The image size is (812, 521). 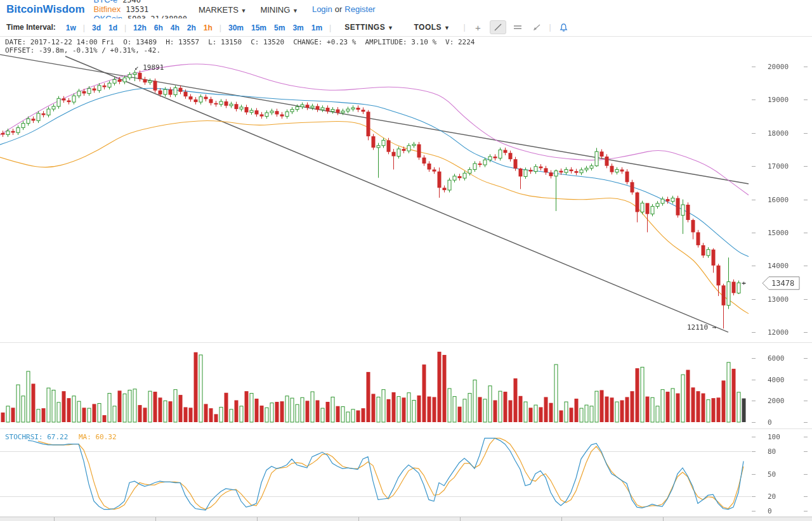 I want to click on info-field: CHANGE: +0.23 %, so click(x=325, y=42).